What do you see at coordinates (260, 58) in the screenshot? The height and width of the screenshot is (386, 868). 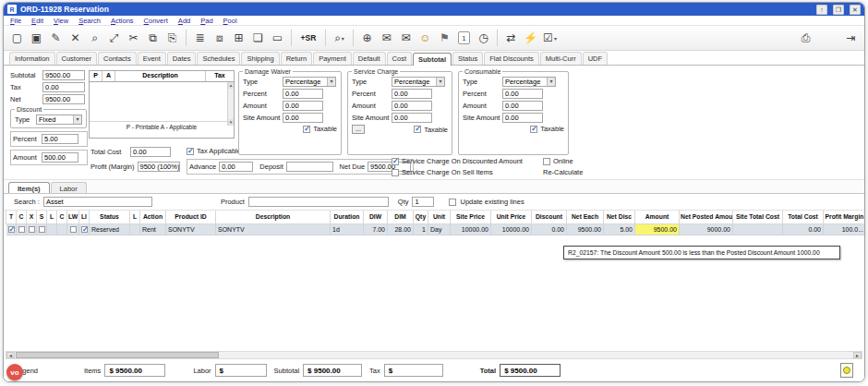 I see `tab-shipping: Shipping` at bounding box center [260, 58].